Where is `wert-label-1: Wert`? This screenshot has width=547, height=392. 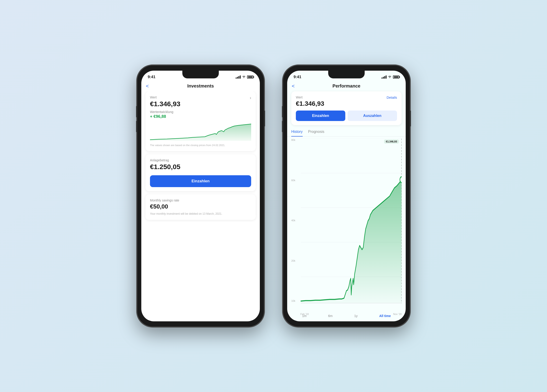
wert-label-1: Wert is located at coordinates (201, 97).